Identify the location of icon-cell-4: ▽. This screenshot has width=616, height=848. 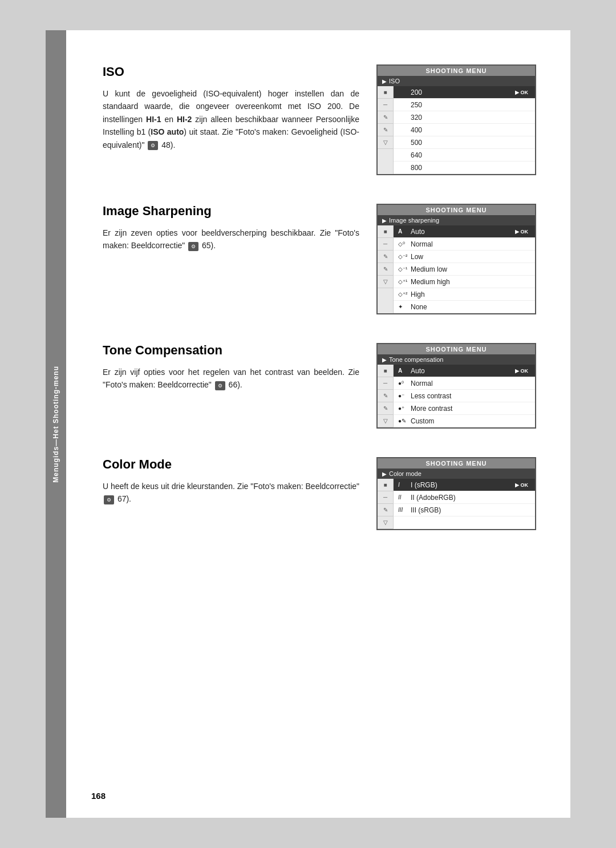
(386, 143).